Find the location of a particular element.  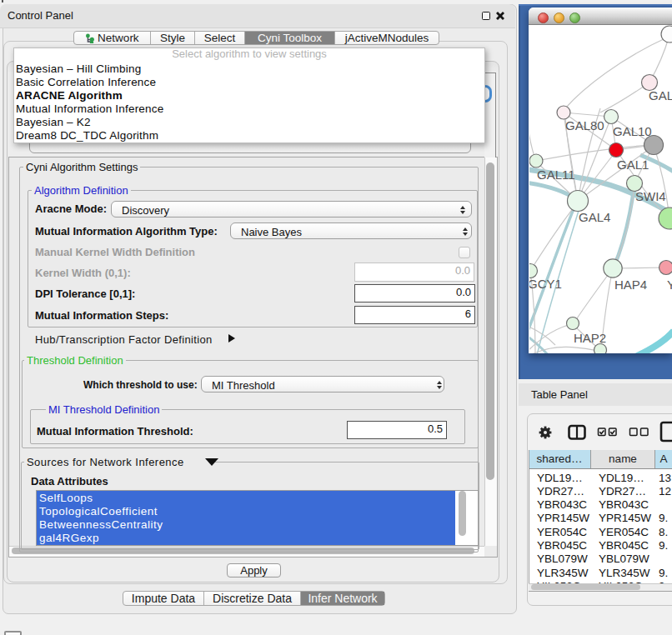

svg-text: GAL is located at coordinates (660, 95).